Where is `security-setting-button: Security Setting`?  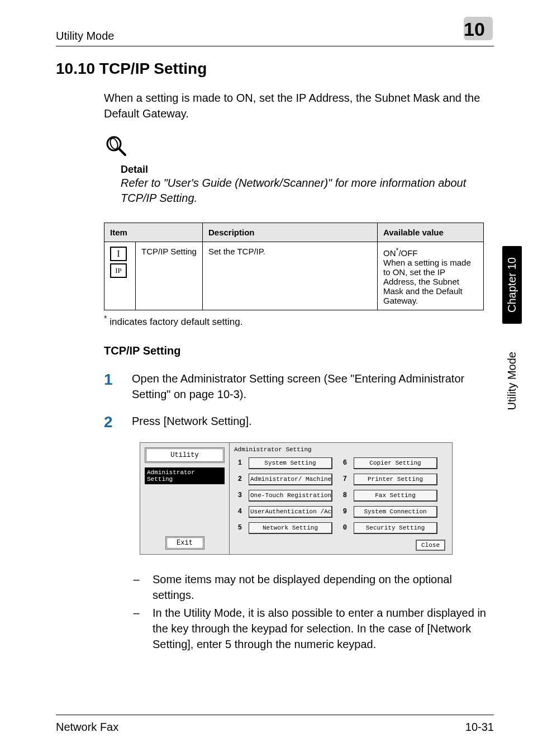 security-setting-button: Security Setting is located at coordinates (396, 528).